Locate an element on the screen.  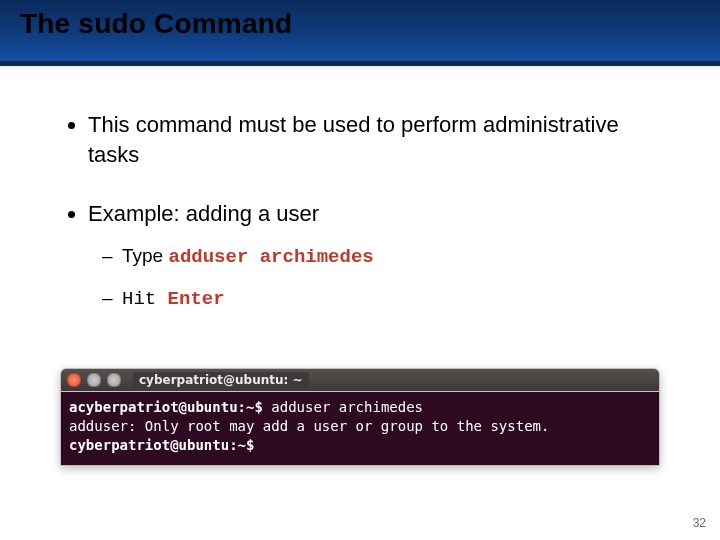
sub-bullet-2: Hit Enter is located at coordinates (381, 299).